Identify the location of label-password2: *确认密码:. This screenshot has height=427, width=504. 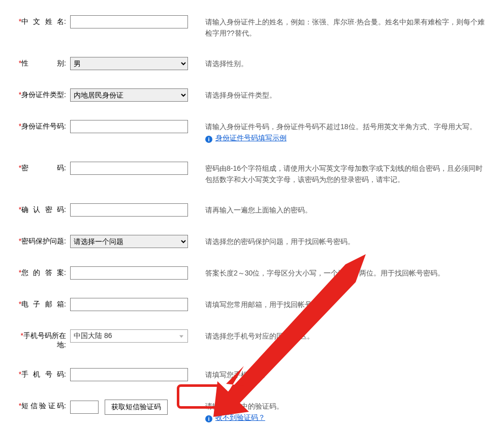
(41, 209).